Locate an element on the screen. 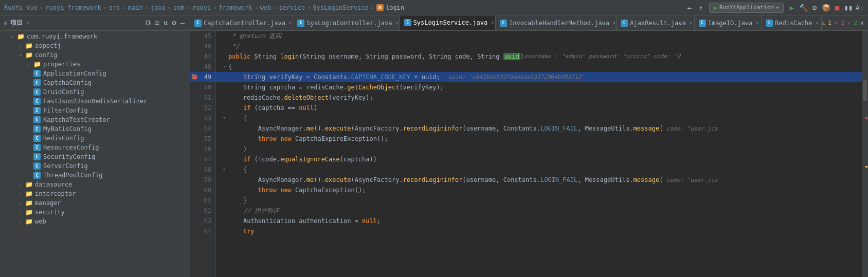 This screenshot has height=277, width=868. breadcrumb-ruoyi: ruoyi is located at coordinates (202, 8).